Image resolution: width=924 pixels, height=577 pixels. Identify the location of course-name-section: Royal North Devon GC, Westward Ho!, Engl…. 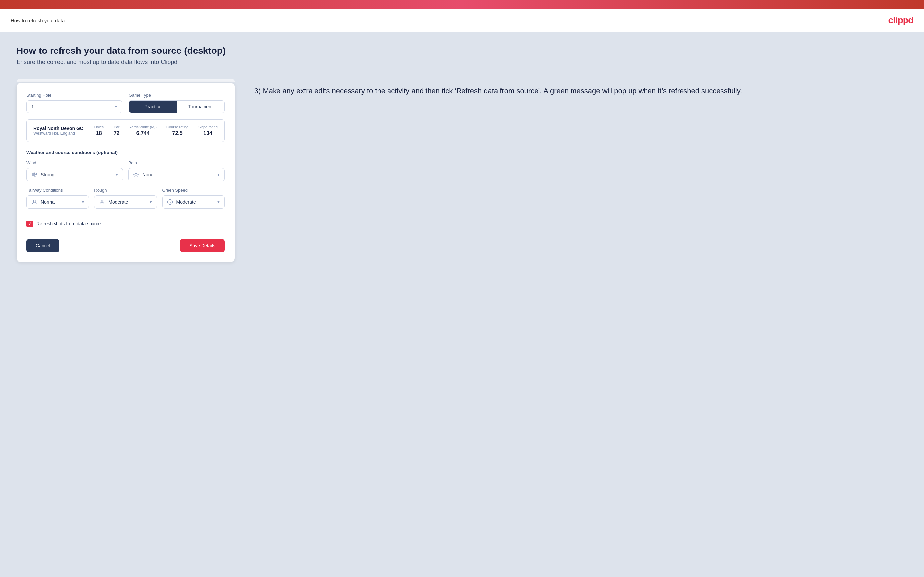
(59, 131).